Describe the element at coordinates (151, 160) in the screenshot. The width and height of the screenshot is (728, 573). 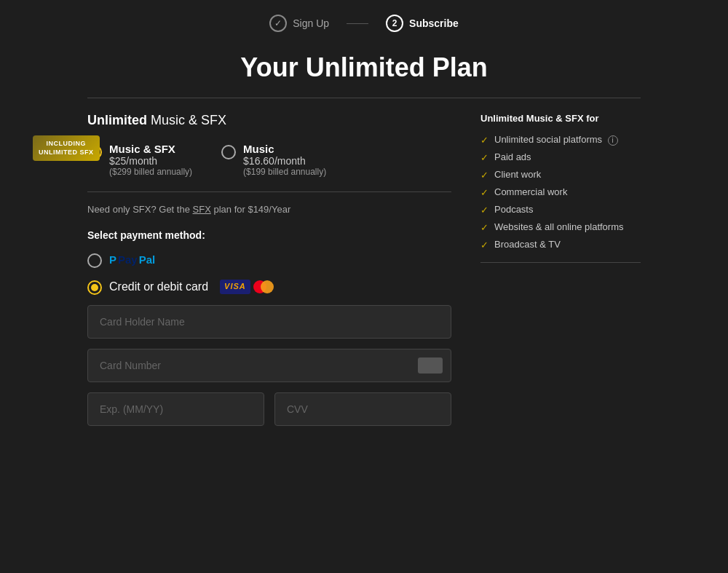
I see `plan-option-music-sfx-info: Music & SFX $25/month ($299 billed annua…` at that location.